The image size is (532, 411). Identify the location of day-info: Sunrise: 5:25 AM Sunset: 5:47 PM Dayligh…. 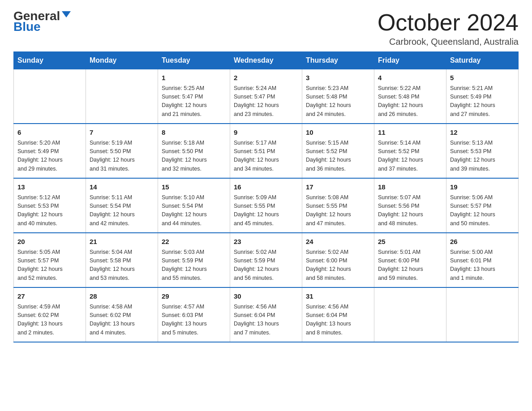
(194, 102).